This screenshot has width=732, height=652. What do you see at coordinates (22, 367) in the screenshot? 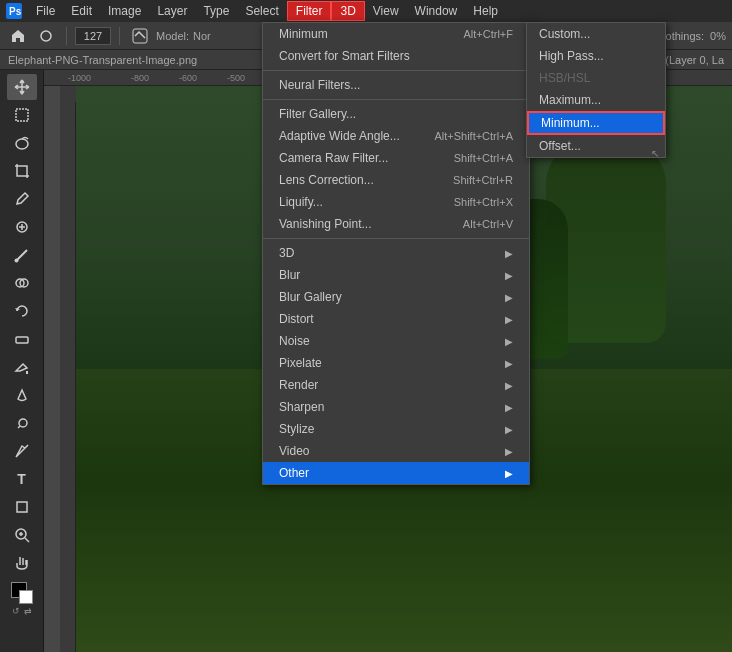
I see `paint-bucket-tool` at bounding box center [22, 367].